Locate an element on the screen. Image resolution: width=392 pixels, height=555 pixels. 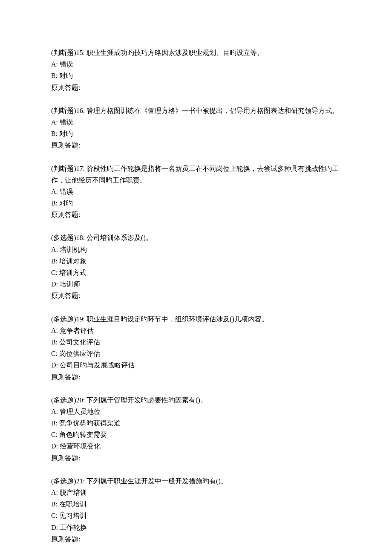
option-b: B: 培训对象 is located at coordinates (196, 261).